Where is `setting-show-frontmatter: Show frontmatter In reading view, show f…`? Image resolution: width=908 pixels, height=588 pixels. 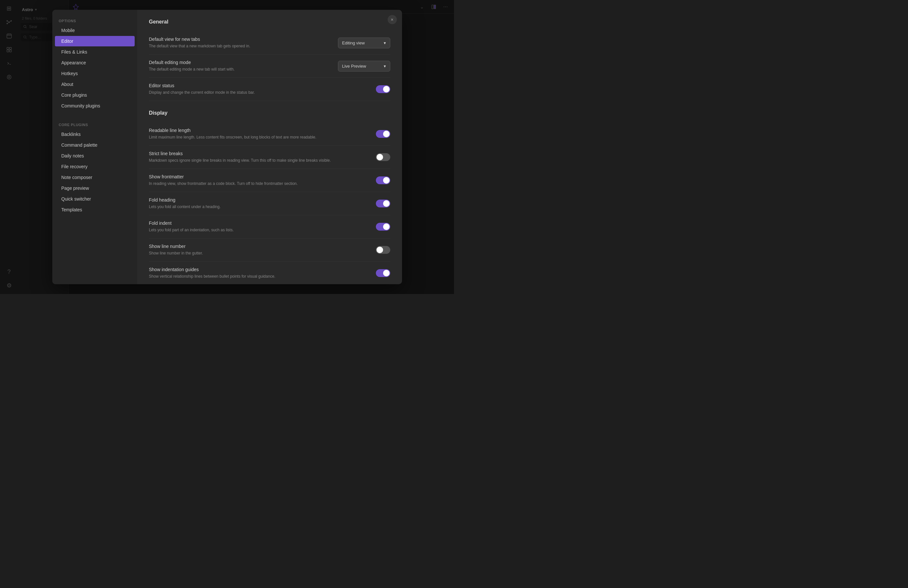
setting-show-frontmatter: Show frontmatter In reading view, show f… is located at coordinates (270, 181).